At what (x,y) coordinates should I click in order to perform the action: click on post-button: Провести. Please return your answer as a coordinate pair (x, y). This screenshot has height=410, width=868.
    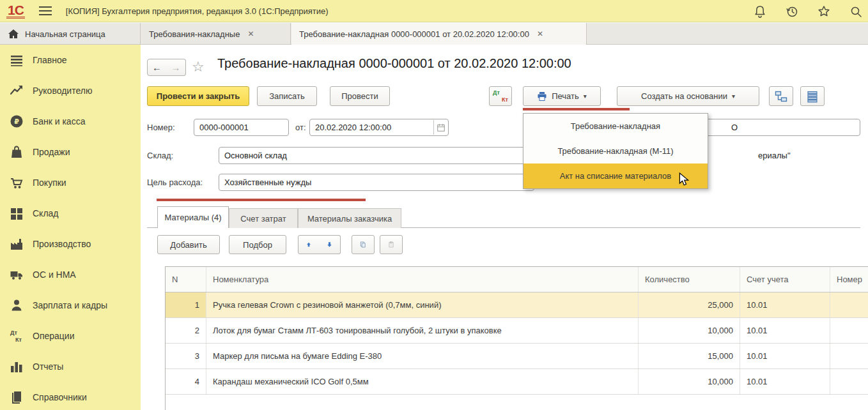
    Looking at the image, I should click on (360, 96).